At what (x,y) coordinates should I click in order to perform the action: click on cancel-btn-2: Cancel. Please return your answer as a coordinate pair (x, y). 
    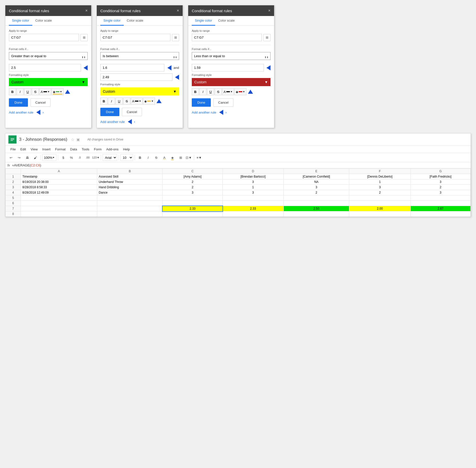
    Looking at the image, I should click on (132, 112).